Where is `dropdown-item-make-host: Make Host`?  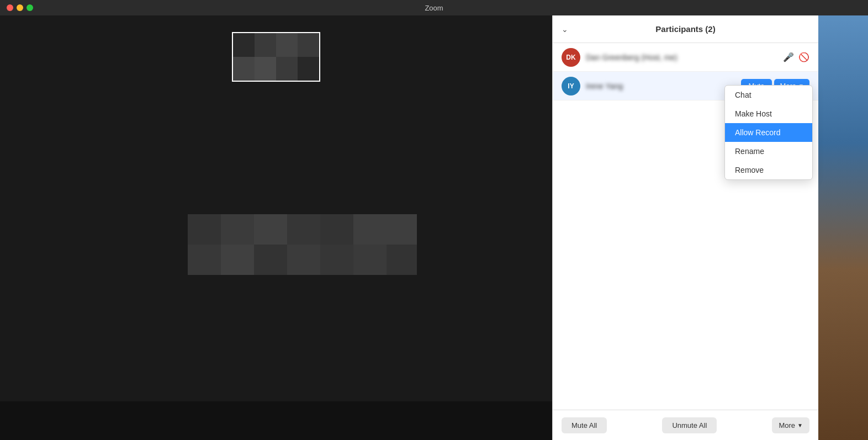 dropdown-item-make-host: Make Host is located at coordinates (769, 114).